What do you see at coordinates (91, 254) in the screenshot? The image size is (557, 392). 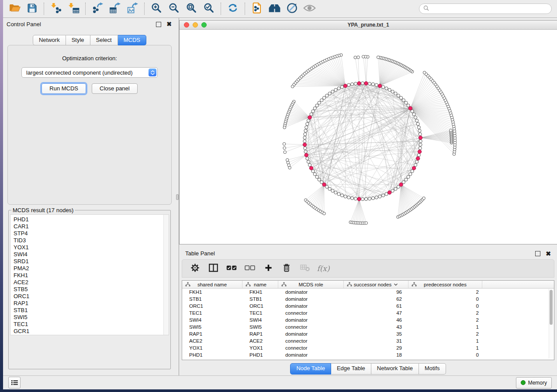 I see `mcds-result-item: SWI4` at bounding box center [91, 254].